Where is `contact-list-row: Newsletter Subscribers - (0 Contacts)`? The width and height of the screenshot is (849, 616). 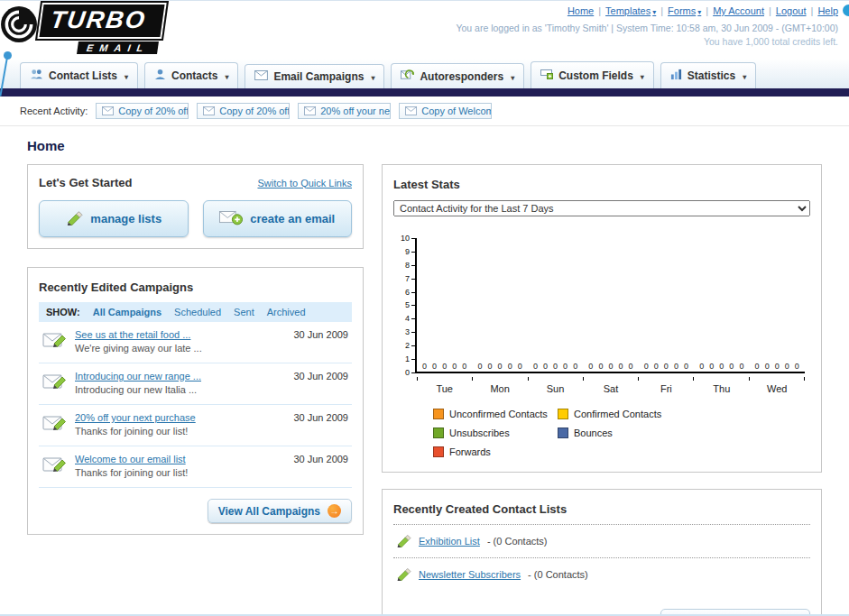
contact-list-row: Newsletter Subscribers - (0 Contacts) is located at coordinates (602, 574).